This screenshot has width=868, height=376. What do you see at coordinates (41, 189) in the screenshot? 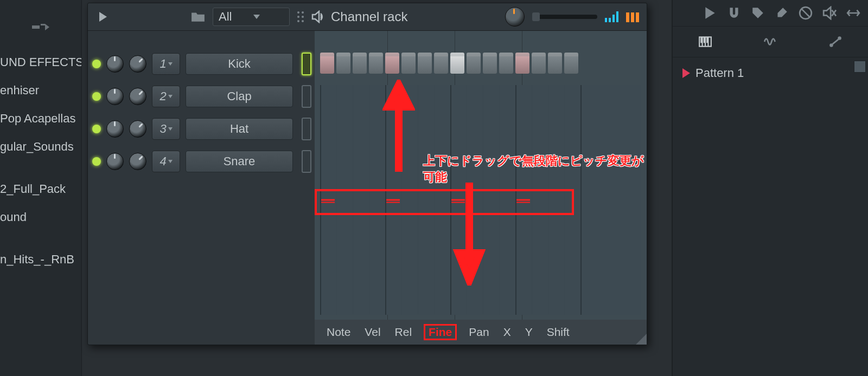
I see `browser-item: 2_Full_Pack` at bounding box center [41, 189].